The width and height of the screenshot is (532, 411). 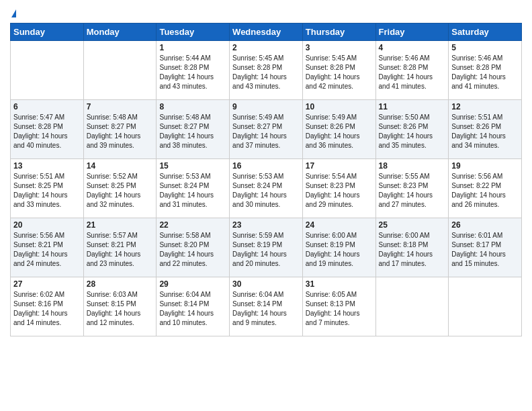 What do you see at coordinates (193, 107) in the screenshot?
I see `day-number: 8` at bounding box center [193, 107].